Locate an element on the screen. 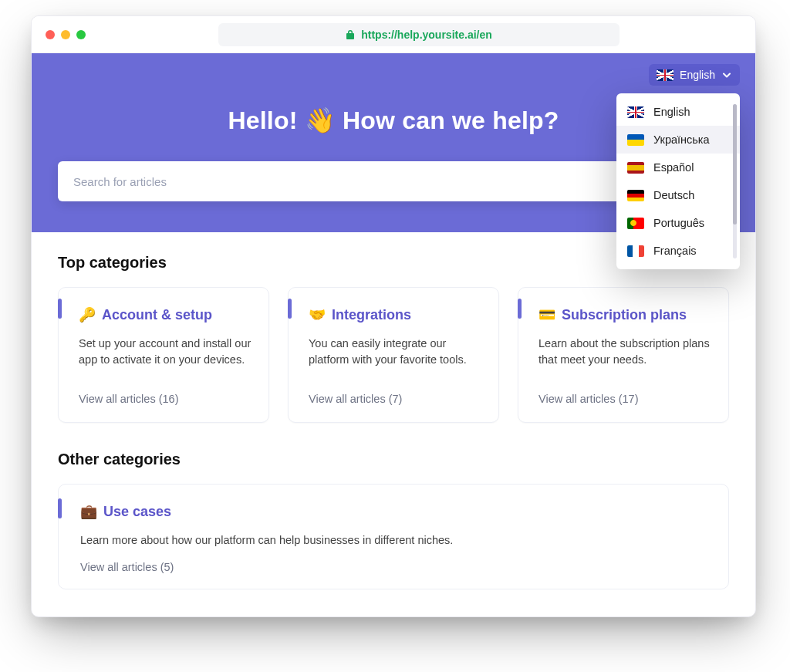 The width and height of the screenshot is (790, 672). language-selector-label: English is located at coordinates (697, 75).